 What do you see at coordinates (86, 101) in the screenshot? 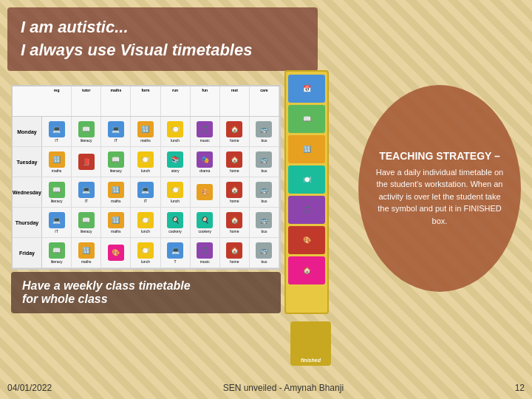
I see `header-tutor: tutor` at bounding box center [86, 101].